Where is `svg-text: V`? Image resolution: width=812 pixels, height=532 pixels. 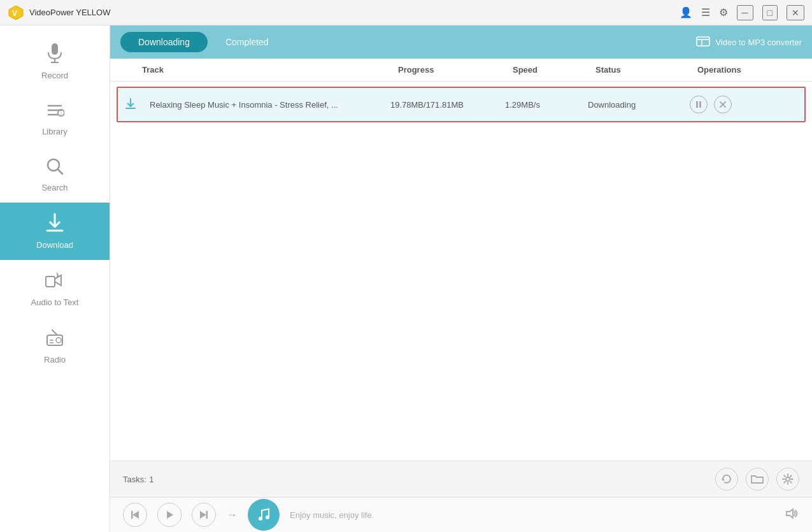
svg-text: V is located at coordinates (15, 13).